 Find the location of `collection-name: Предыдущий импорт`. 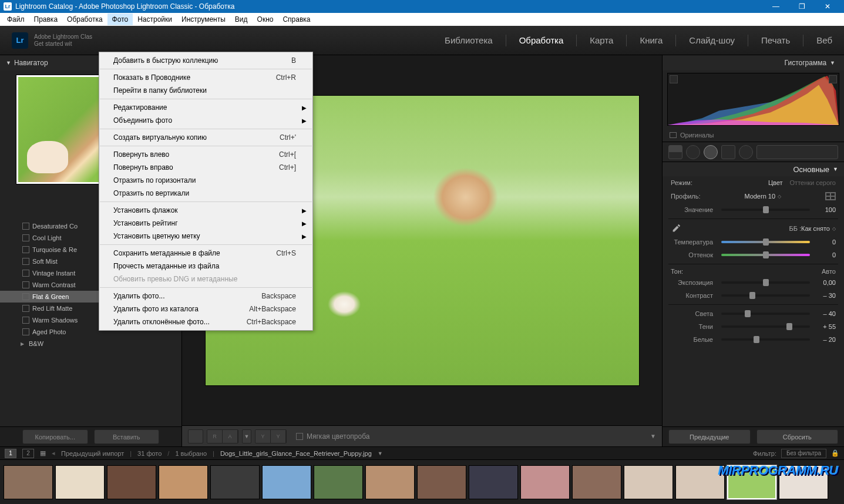

collection-name: Предыдущий импорт is located at coordinates (93, 453).